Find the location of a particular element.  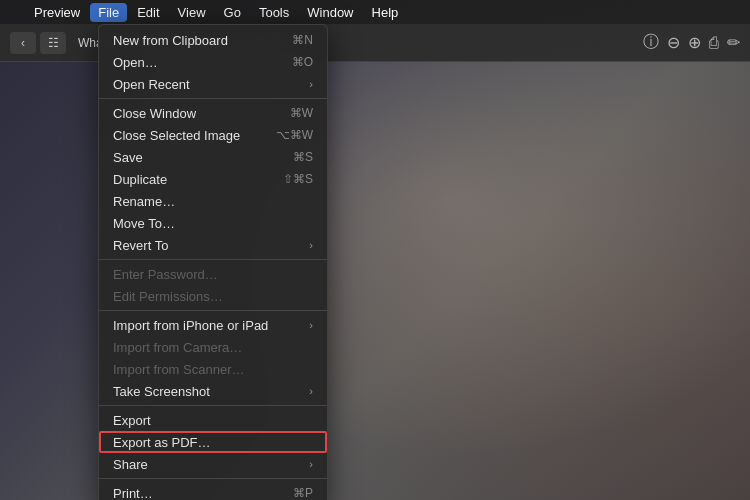

share-button: ⎙ is located at coordinates (714, 43).